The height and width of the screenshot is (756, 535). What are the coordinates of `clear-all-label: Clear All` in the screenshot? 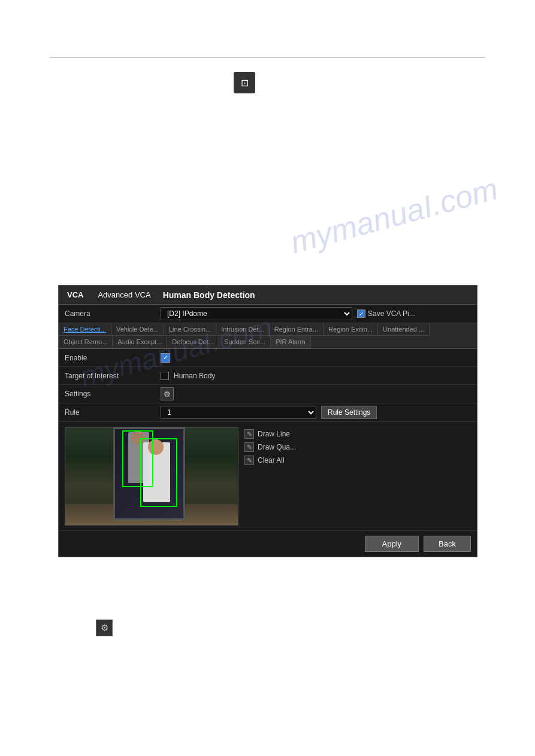 It's located at (271, 460).